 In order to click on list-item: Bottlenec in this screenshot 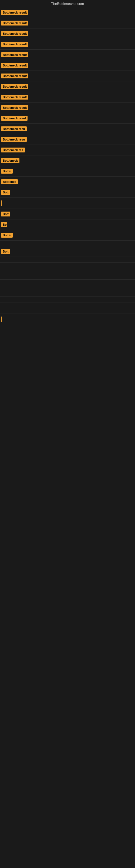, I will do `click(68, 182)`.